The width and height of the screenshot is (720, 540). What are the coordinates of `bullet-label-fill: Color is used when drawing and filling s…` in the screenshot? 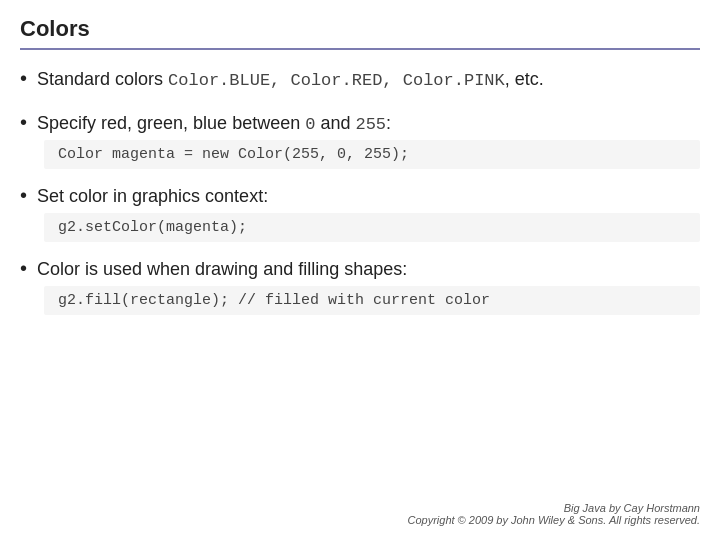 It's located at (222, 270).